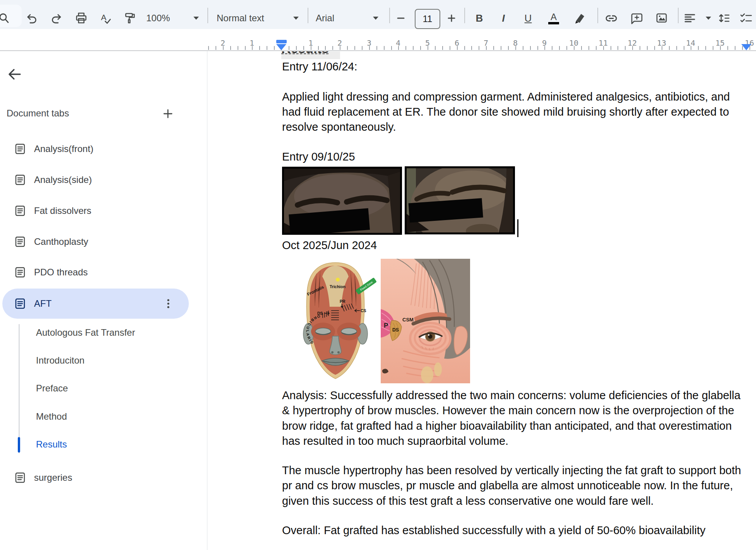 This screenshot has height=550, width=756. I want to click on body-line: pr and cs brow muscles, pr muscle and gl…, so click(508, 486).